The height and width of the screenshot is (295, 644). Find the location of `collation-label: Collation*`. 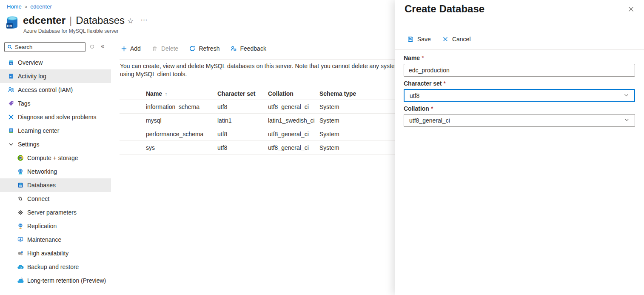

collation-label: Collation* is located at coordinates (419, 109).